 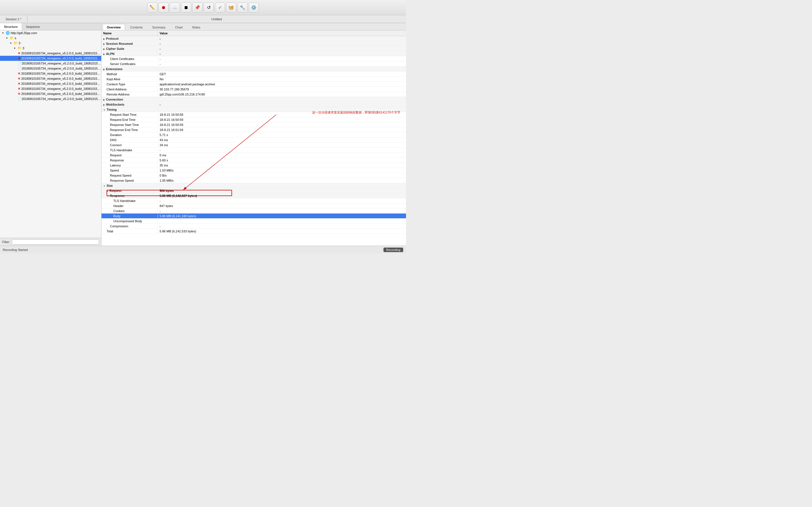 What do you see at coordinates (116, 135) in the screenshot?
I see `cell-name-text: Duration` at bounding box center [116, 135].